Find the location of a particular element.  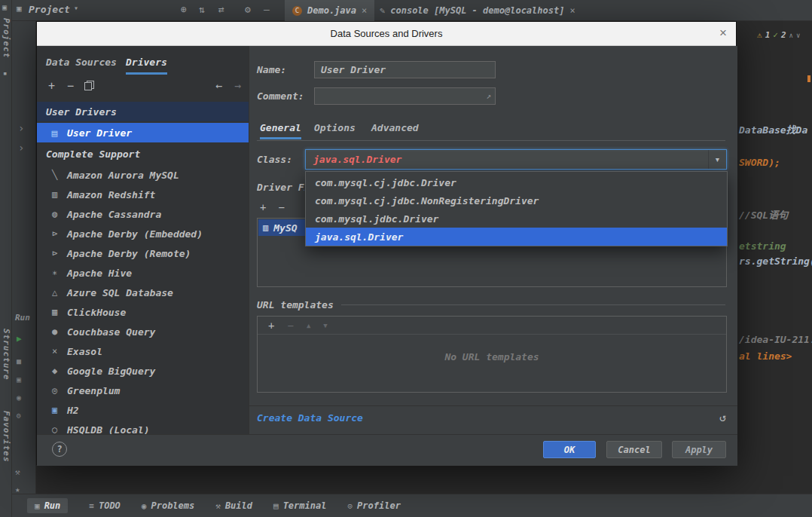

driver-list-item-label: Amazon Aurora MySQL is located at coordinates (124, 175).